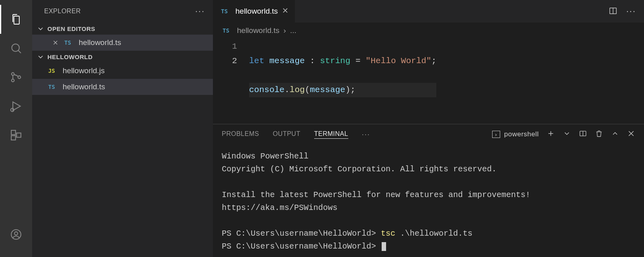 This screenshot has height=257, width=644. Describe the element at coordinates (16, 48) in the screenshot. I see `search-icon` at that location.